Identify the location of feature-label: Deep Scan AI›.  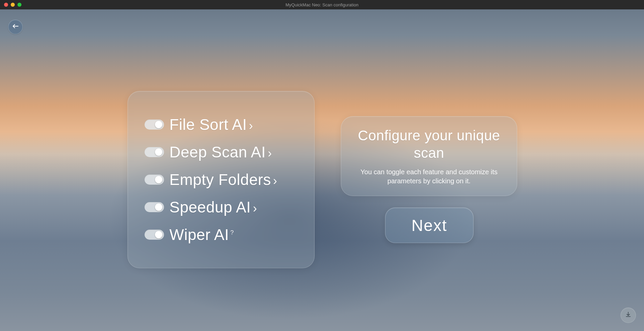
(221, 152).